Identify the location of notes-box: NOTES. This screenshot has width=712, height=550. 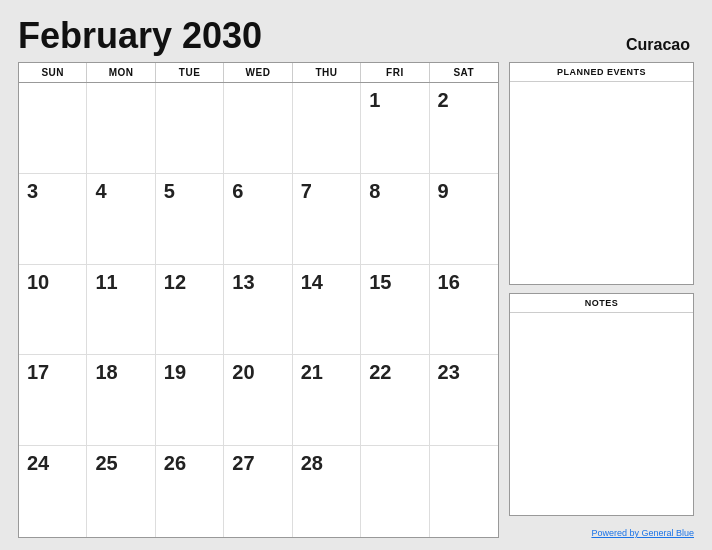
(602, 404).